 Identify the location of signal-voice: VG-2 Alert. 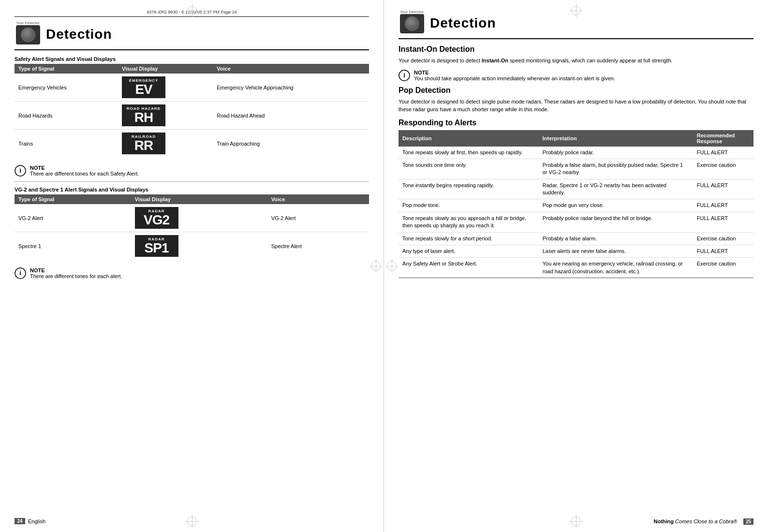
(318, 218).